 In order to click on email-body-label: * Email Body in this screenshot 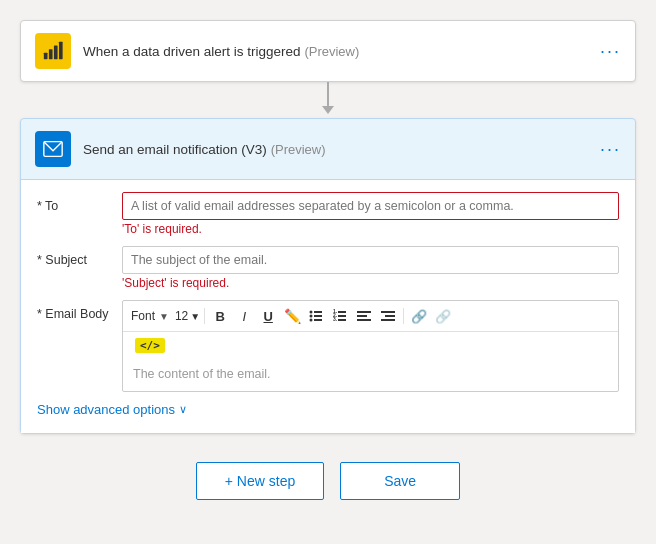, I will do `click(80, 310)`.